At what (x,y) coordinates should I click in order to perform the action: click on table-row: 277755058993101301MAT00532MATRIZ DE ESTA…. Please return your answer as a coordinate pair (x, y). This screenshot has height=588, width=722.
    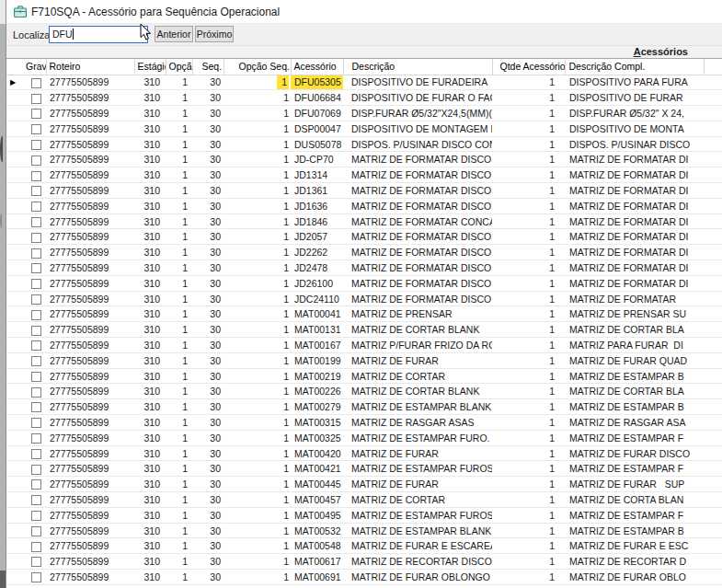
    Looking at the image, I should click on (364, 530).